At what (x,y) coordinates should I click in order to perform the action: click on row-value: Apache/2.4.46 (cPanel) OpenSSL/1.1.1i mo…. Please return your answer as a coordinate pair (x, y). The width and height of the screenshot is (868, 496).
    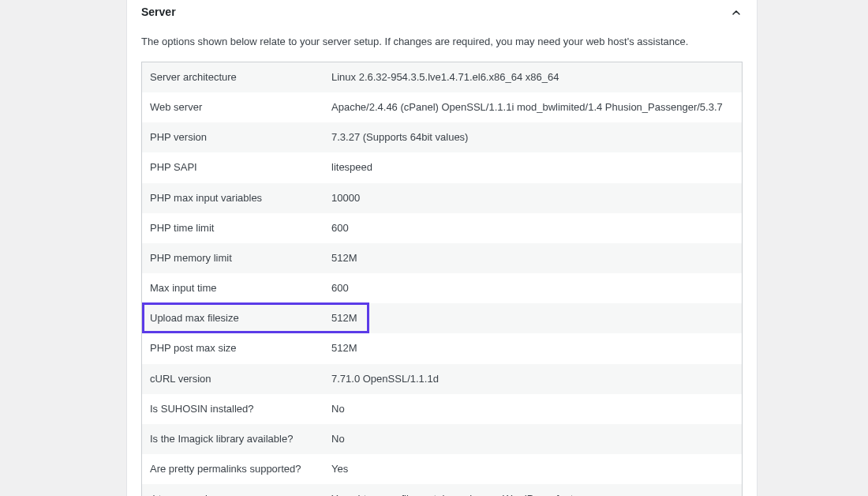
    Looking at the image, I should click on (533, 107).